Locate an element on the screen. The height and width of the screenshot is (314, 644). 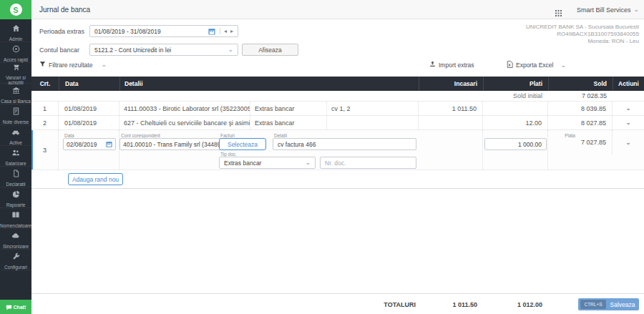
sidebar-item-rapoarte: Rapoarte is located at coordinates (16, 197).